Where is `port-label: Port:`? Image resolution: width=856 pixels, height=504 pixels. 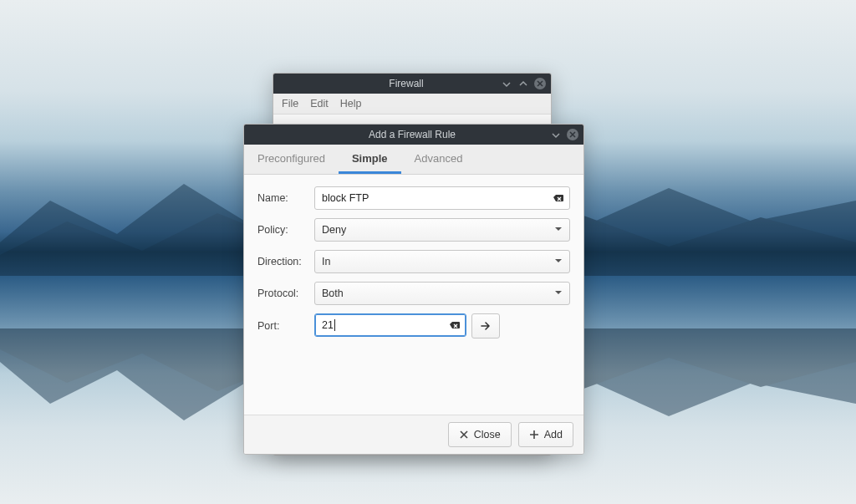
port-label: Port: is located at coordinates (286, 326).